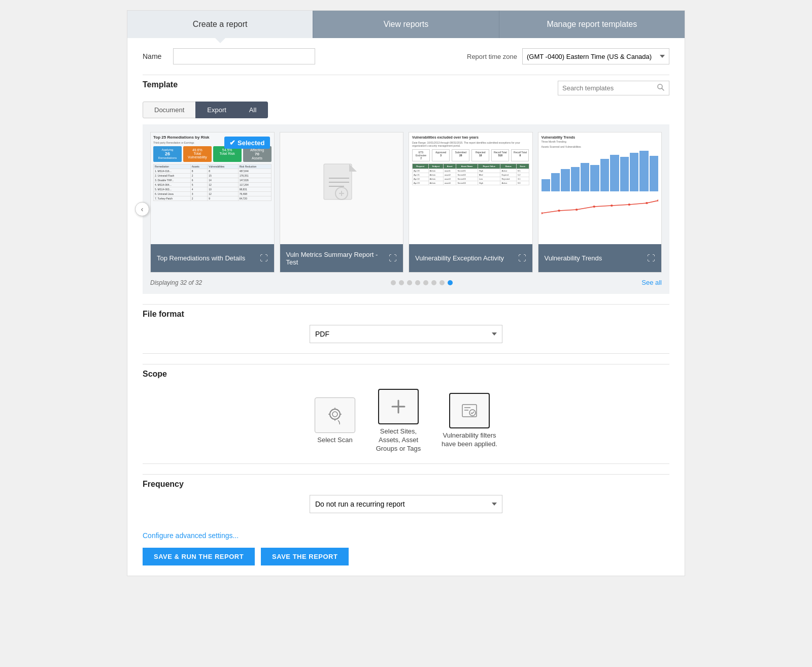 The height and width of the screenshot is (667, 812). I want to click on filter-tabs: Document Export All, so click(406, 110).